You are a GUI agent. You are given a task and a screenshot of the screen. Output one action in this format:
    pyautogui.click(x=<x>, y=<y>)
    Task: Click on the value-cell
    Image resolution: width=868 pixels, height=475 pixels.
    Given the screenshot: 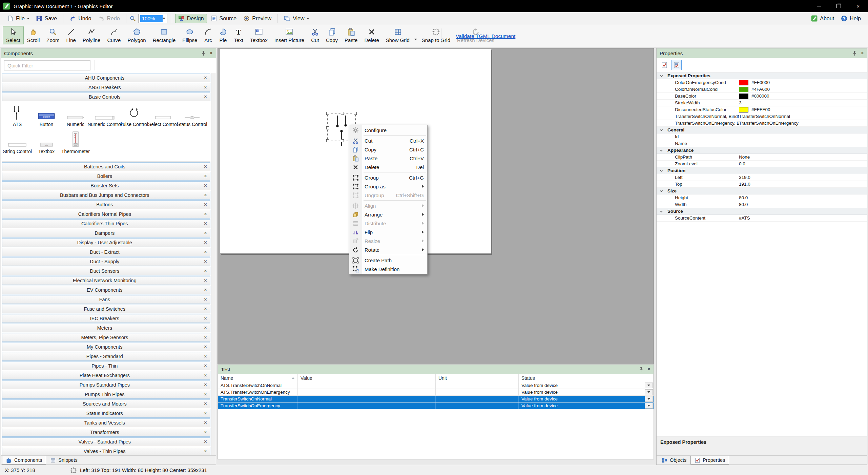 What is the action you would take?
    pyautogui.click(x=367, y=386)
    